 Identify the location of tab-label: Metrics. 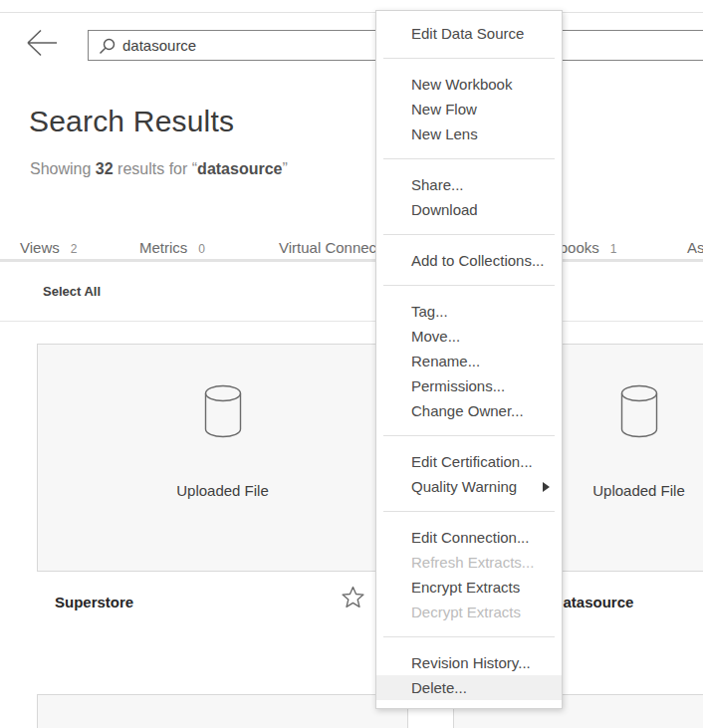
(163, 247).